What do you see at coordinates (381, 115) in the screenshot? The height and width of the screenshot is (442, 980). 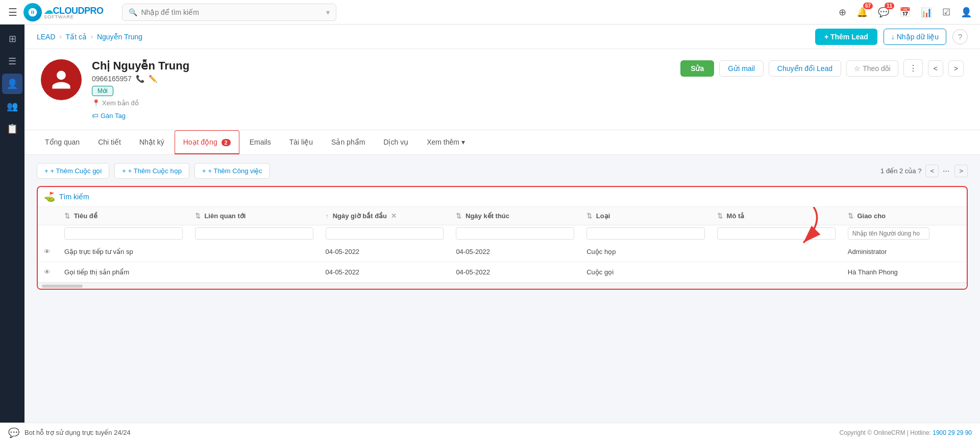 I see `tag-button: 🏷 Gán Tag` at bounding box center [381, 115].